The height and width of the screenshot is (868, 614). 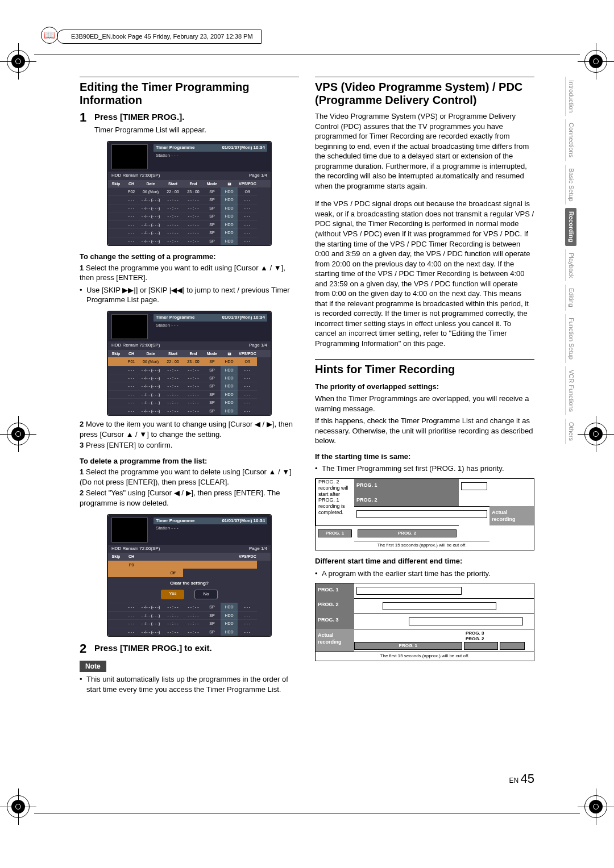 What do you see at coordinates (189, 193) in the screenshot?
I see `timer-programme-screenshot-1: Timer Programme01/01/07(Mon) 10:34 Stati…` at bounding box center [189, 193].